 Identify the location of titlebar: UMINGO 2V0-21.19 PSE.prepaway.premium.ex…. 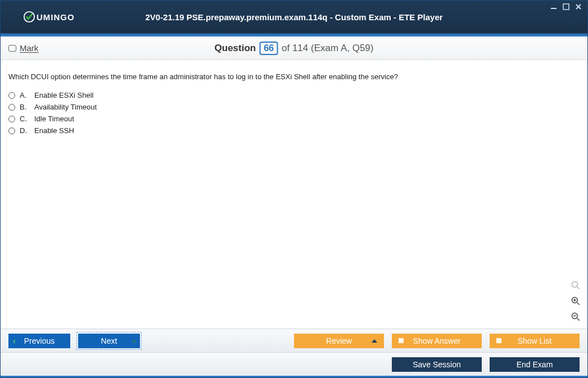
(294, 17).